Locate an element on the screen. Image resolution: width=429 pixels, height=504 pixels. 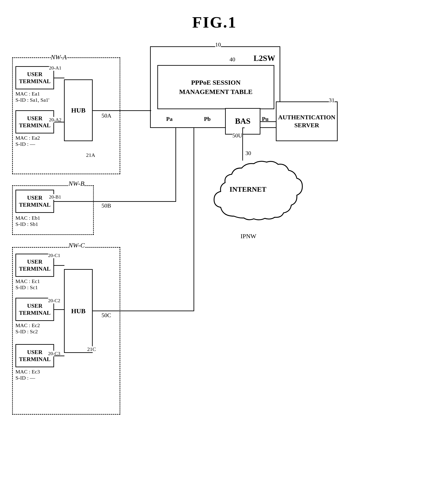
link-50u: 50U is located at coordinates (237, 136).